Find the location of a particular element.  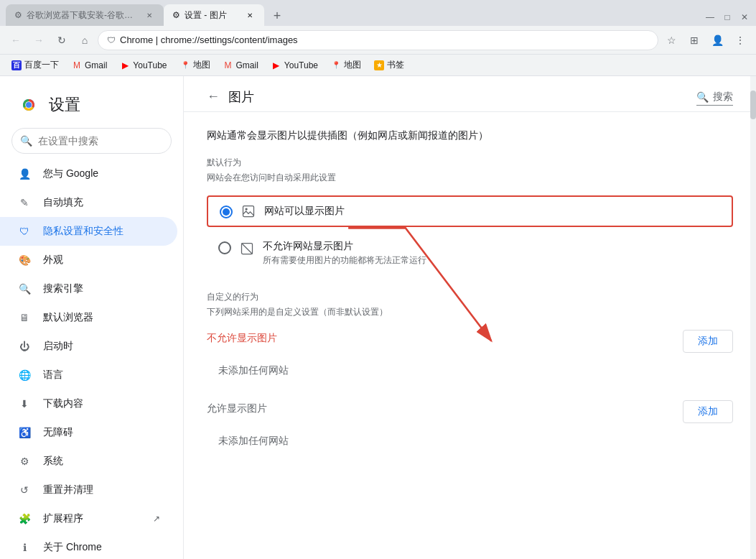

close-button: ✕ is located at coordinates (745, 17).